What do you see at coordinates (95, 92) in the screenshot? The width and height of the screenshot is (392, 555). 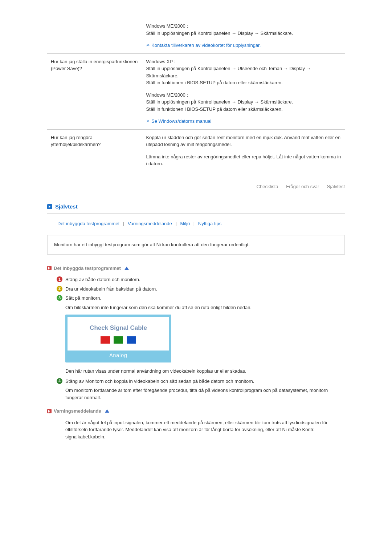 I see `faq-question-cell: Hur kan jag ställa in energisparfunktion…` at bounding box center [95, 92].